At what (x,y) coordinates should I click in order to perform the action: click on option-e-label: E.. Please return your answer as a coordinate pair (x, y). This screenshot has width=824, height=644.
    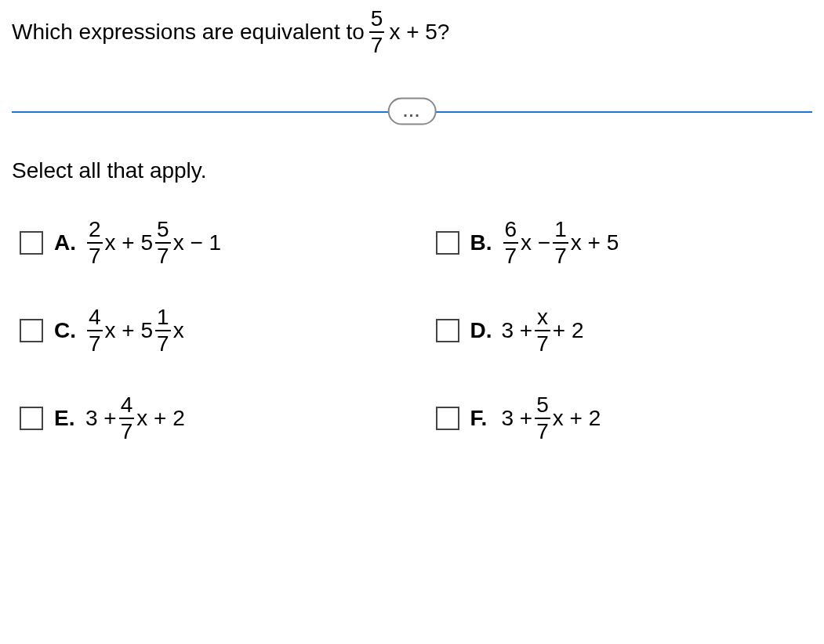
    Looking at the image, I should click on (65, 418).